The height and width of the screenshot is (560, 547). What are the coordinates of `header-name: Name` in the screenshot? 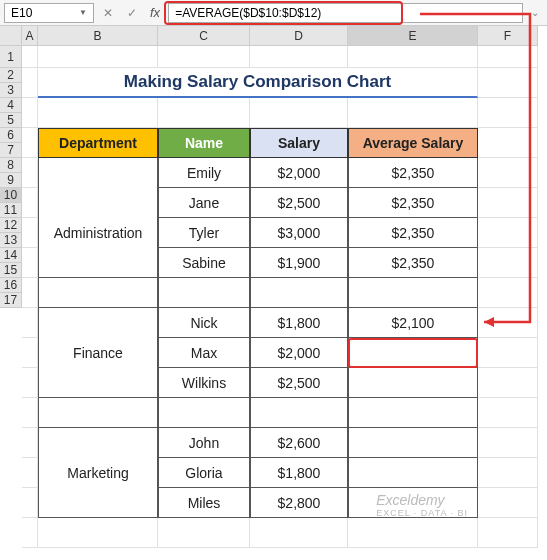 It's located at (204, 143).